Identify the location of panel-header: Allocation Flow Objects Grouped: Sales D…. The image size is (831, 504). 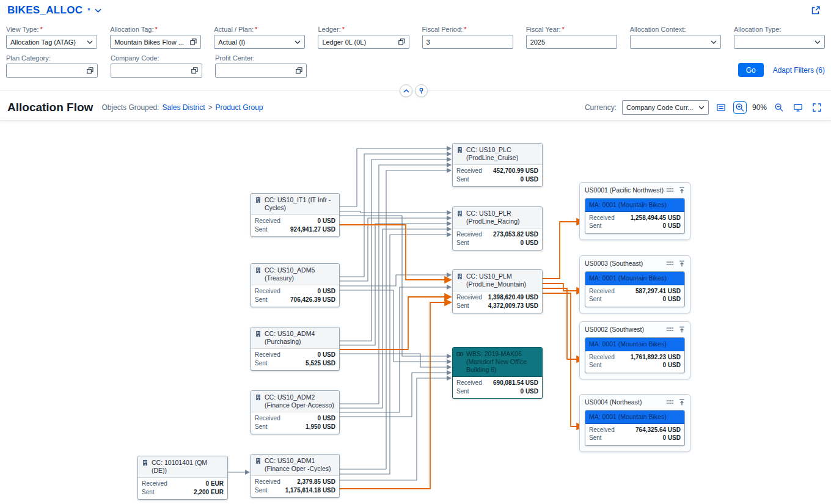
(416, 106).